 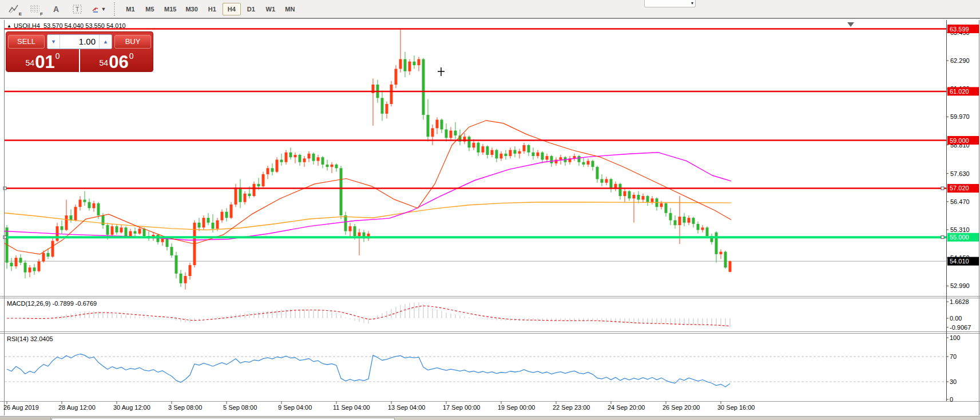 I want to click on time-tick-label: 30 Aug 12:00, so click(x=132, y=407).